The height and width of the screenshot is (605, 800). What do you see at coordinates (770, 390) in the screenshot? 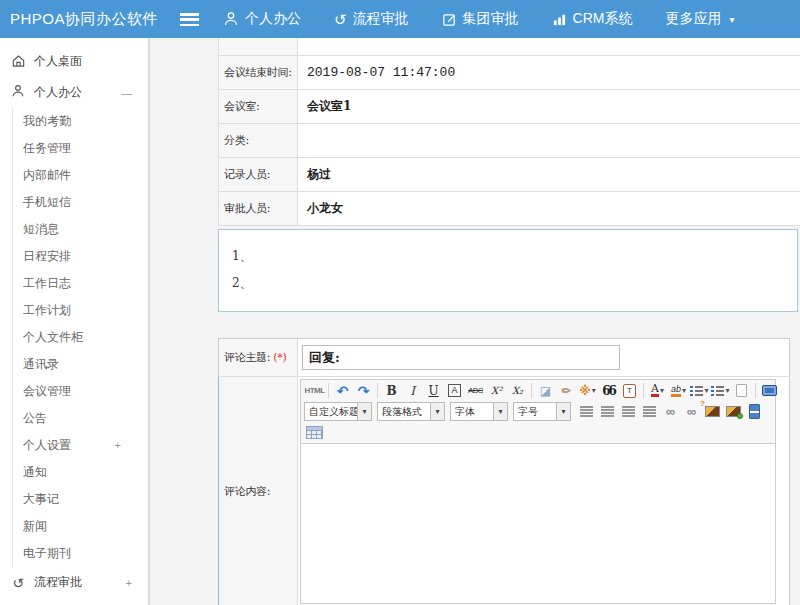
I see `fullscreen-button` at bounding box center [770, 390].